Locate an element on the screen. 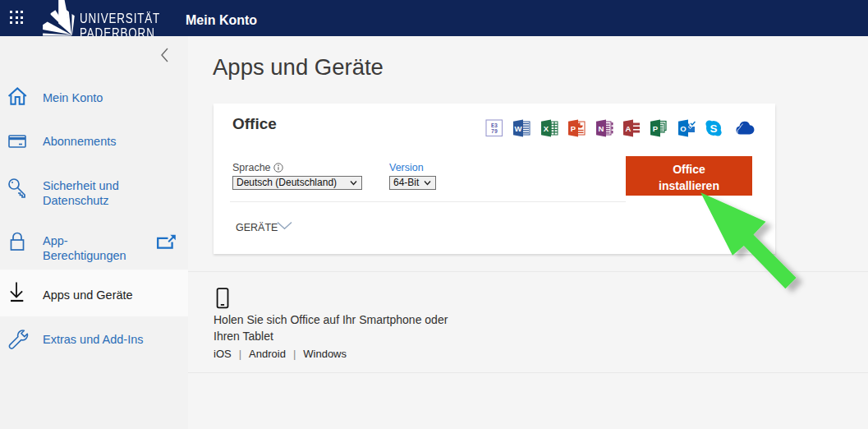 This screenshot has height=429, width=868. svg-text: W is located at coordinates (519, 128).